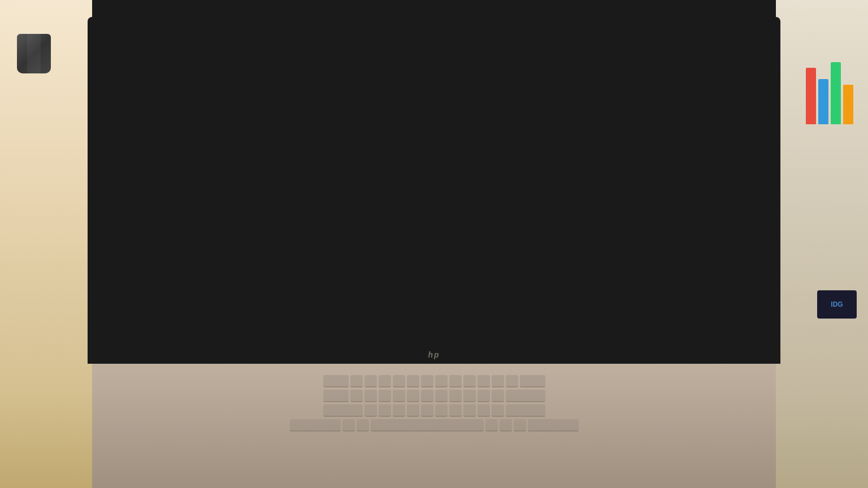 The image size is (868, 488). I want to click on start-menu-search-bar: 🔍, so click(215, 38).